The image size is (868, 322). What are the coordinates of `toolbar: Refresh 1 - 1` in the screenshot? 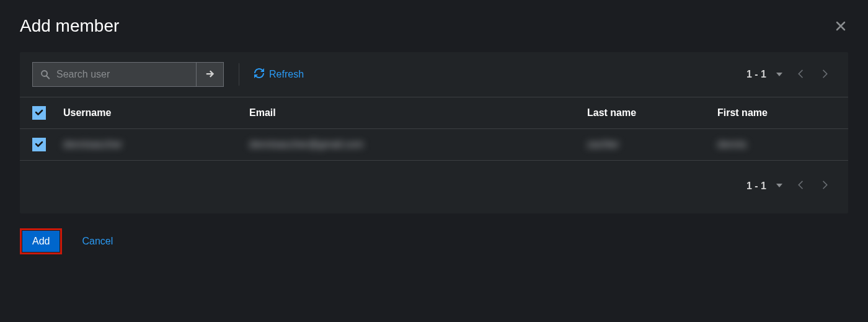 It's located at (434, 74).